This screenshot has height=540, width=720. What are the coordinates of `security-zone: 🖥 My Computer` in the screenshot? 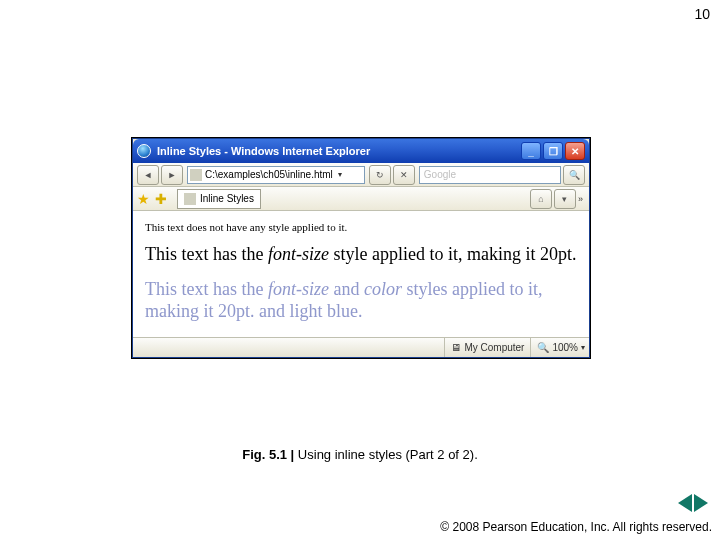 It's located at (484, 348).